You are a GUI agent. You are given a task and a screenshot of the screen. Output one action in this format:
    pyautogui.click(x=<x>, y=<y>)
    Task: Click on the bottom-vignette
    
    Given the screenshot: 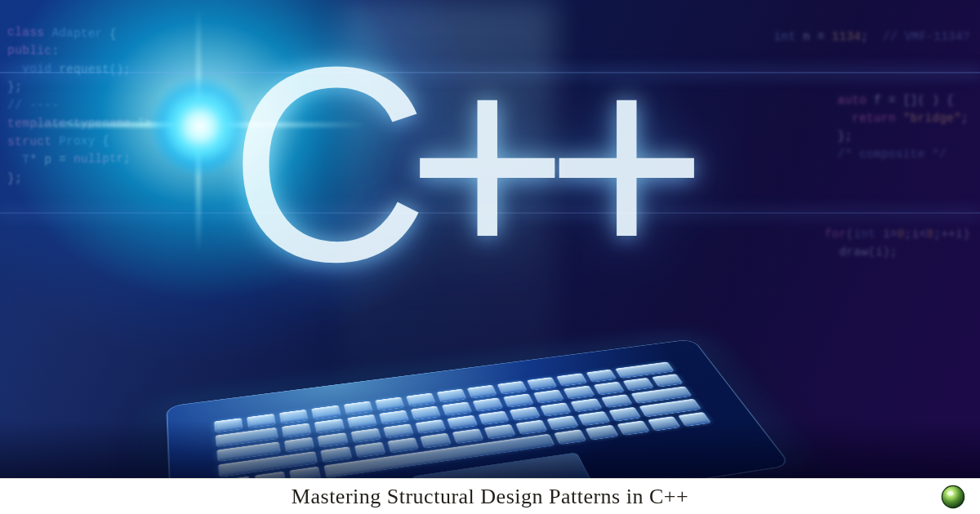 What is the action you would take?
    pyautogui.click(x=490, y=450)
    